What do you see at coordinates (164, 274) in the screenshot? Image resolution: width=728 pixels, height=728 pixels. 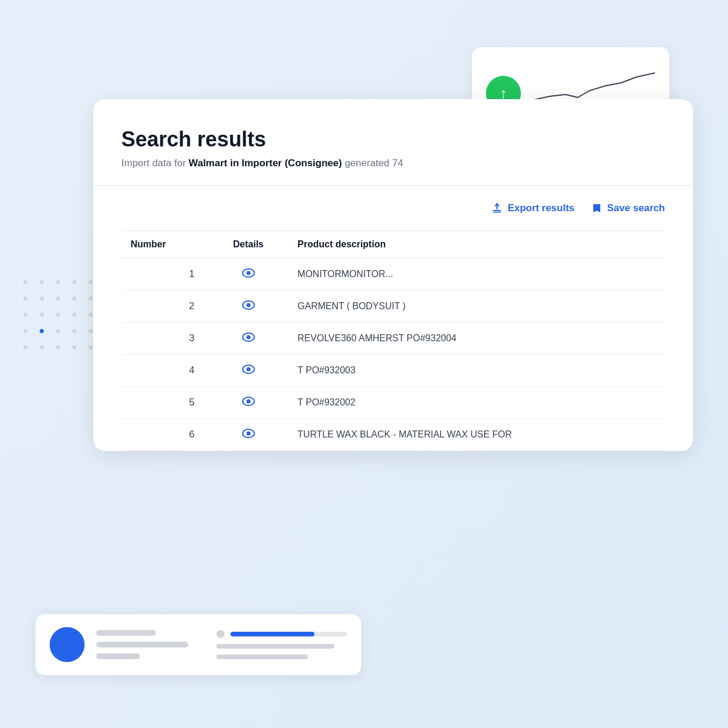 I see `row-number: 1` at bounding box center [164, 274].